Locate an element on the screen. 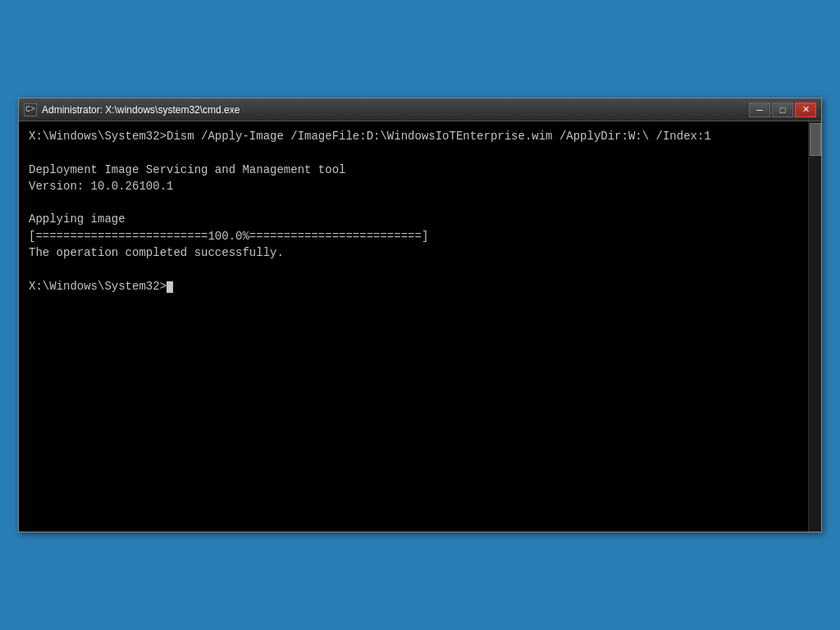 This screenshot has height=630, width=840. scrollbar-thumb is located at coordinates (815, 139).